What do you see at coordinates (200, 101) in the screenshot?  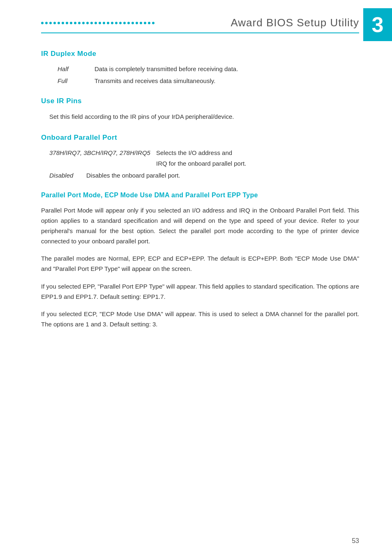 I see `section-title-ir-pins: Use IR Pins` at bounding box center [200, 101].